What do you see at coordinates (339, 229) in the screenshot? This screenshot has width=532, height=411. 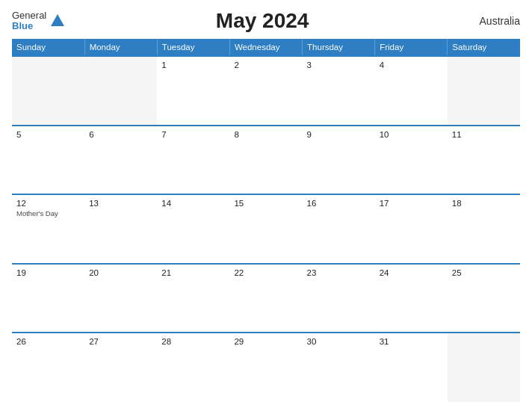 I see `table-row: 16` at bounding box center [339, 229].